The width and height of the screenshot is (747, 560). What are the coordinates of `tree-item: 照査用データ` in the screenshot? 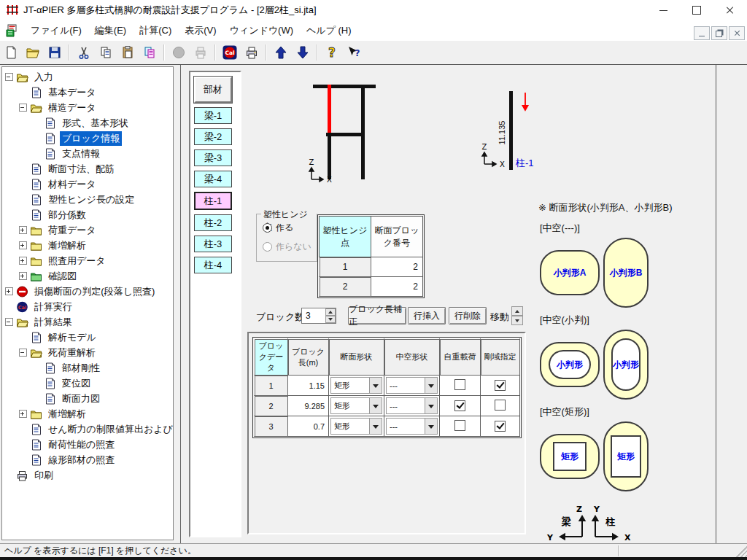 It's located at (88, 261).